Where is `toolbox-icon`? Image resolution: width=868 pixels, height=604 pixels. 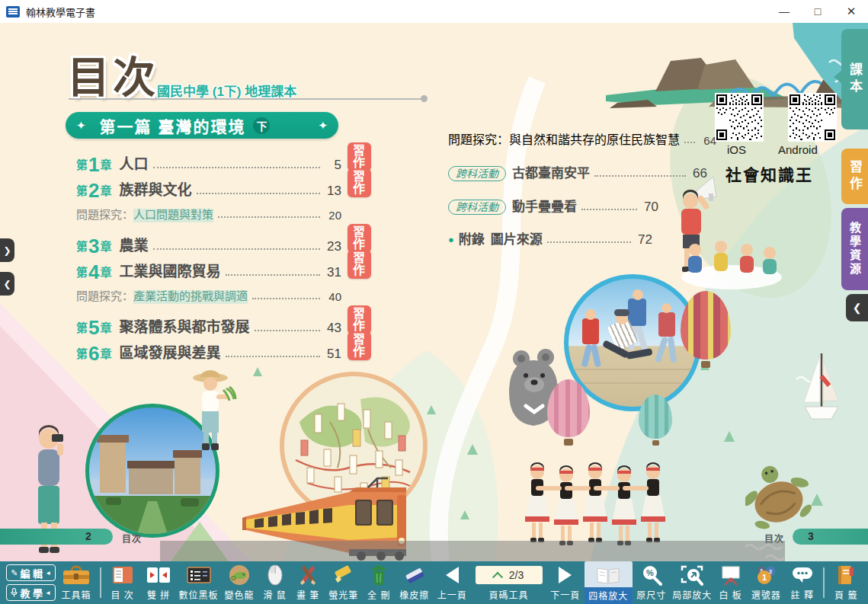
toolbox-icon is located at coordinates (76, 575).